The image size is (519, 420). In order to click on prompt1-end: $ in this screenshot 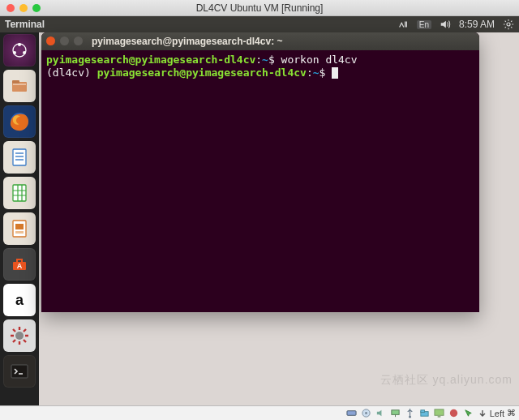, I will do `click(275, 60)`.